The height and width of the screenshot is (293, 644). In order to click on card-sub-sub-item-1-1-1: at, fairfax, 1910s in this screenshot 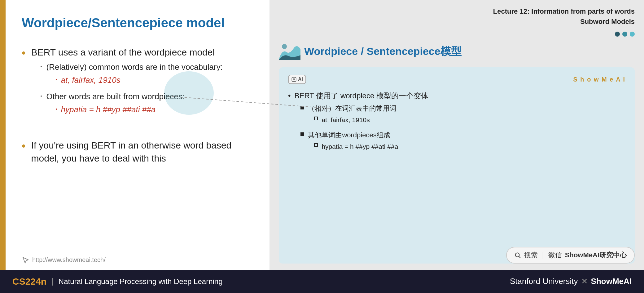, I will do `click(355, 120)`.